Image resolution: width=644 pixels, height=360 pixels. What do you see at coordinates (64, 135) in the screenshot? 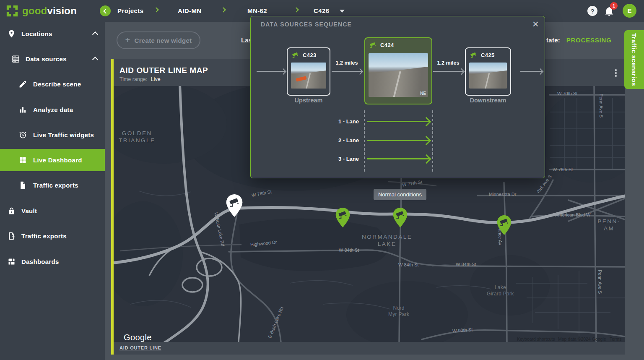
I see `sidebar-item-label: Live Traffic widgets` at bounding box center [64, 135].